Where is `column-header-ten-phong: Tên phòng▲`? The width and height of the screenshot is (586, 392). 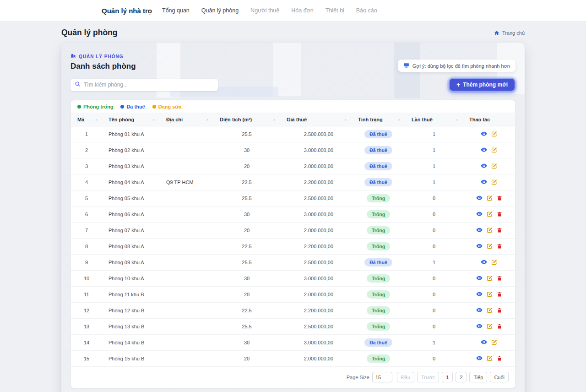 column-header-ten-phong: Tên phòng▲ is located at coordinates (131, 120).